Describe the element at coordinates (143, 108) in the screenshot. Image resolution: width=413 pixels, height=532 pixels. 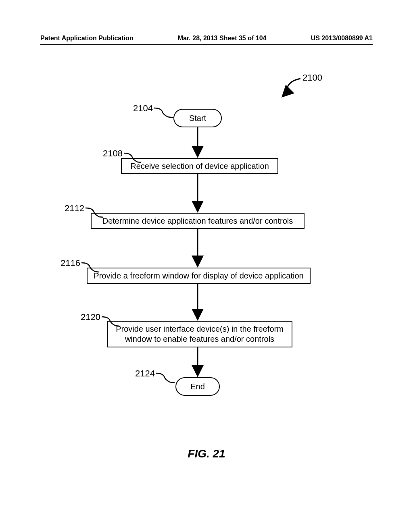
I see `flow-start-ref: 2104` at that location.